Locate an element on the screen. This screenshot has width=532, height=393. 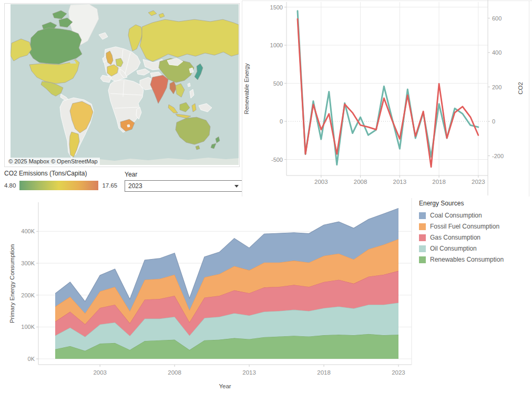
tick-label: 300K is located at coordinates (28, 263).